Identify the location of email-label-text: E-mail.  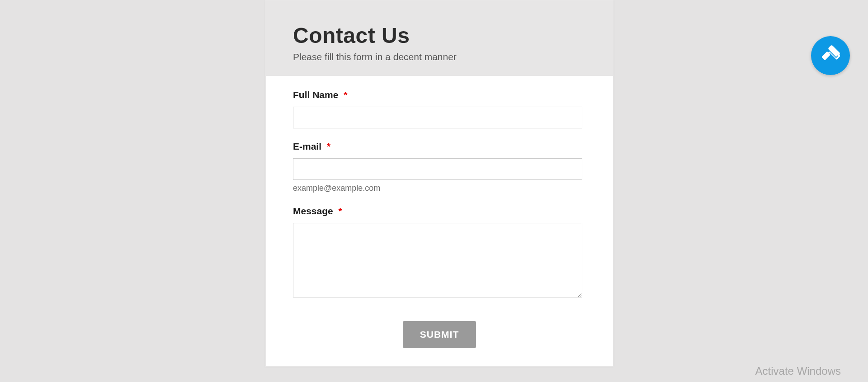
(307, 146).